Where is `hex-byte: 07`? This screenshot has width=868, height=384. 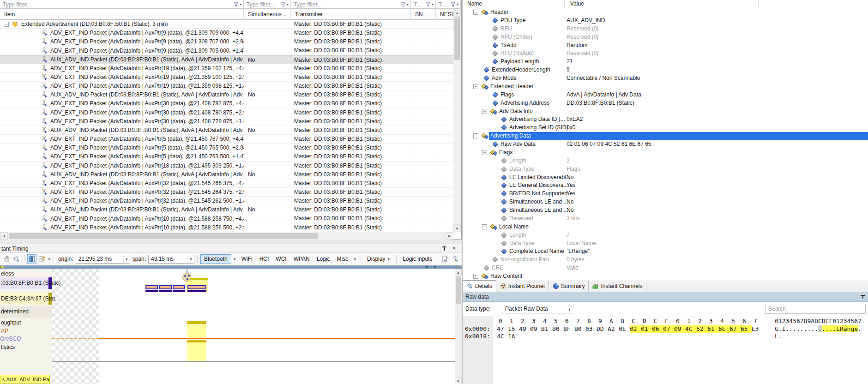
hex-byte: 07 is located at coordinates (669, 329).